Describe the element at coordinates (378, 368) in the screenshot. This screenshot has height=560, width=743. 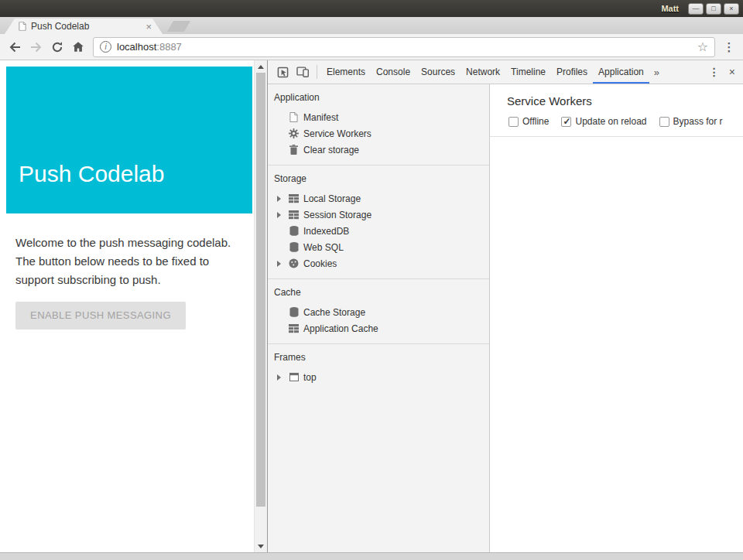
I see `sidebar-section-frames: Frames top` at that location.